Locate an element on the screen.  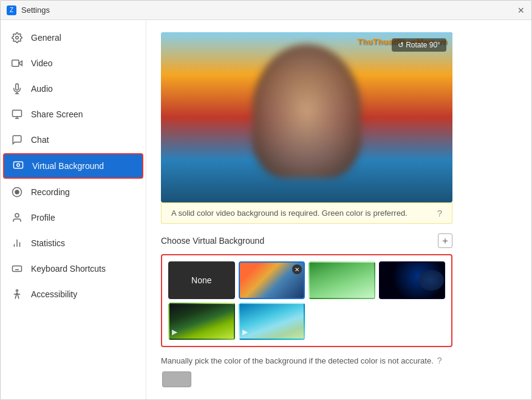
sidebar-item-share-screen: Share Screen is located at coordinates (73, 114).